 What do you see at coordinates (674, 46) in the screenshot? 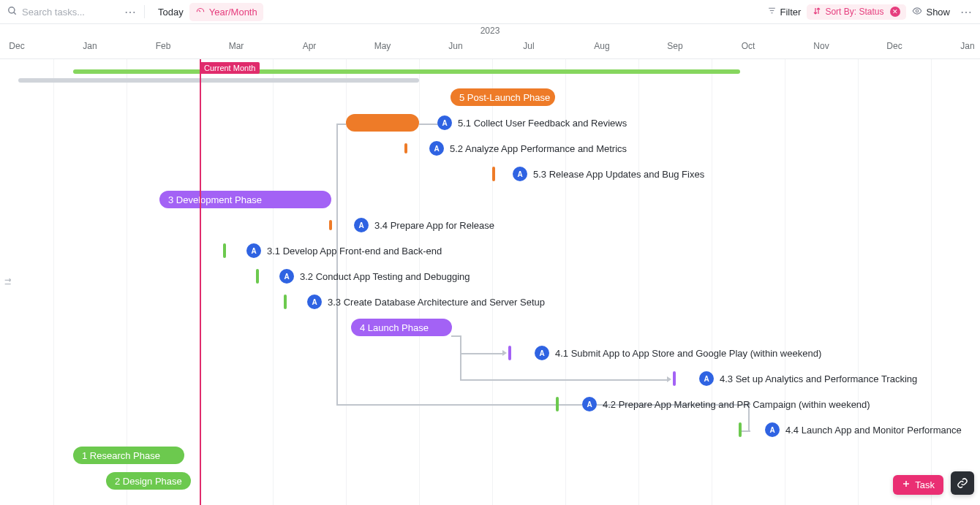
I see `month-label: Sep` at bounding box center [674, 46].